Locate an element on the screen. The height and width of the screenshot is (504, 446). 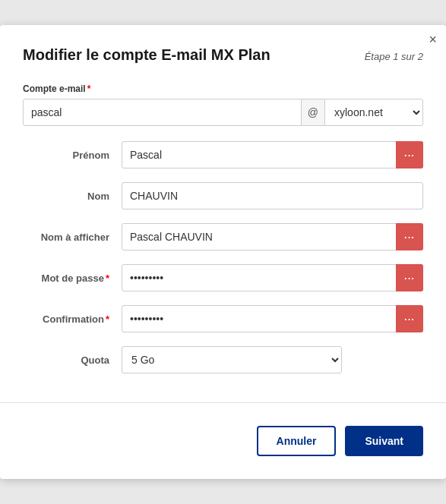
password-required: * is located at coordinates (108, 278).